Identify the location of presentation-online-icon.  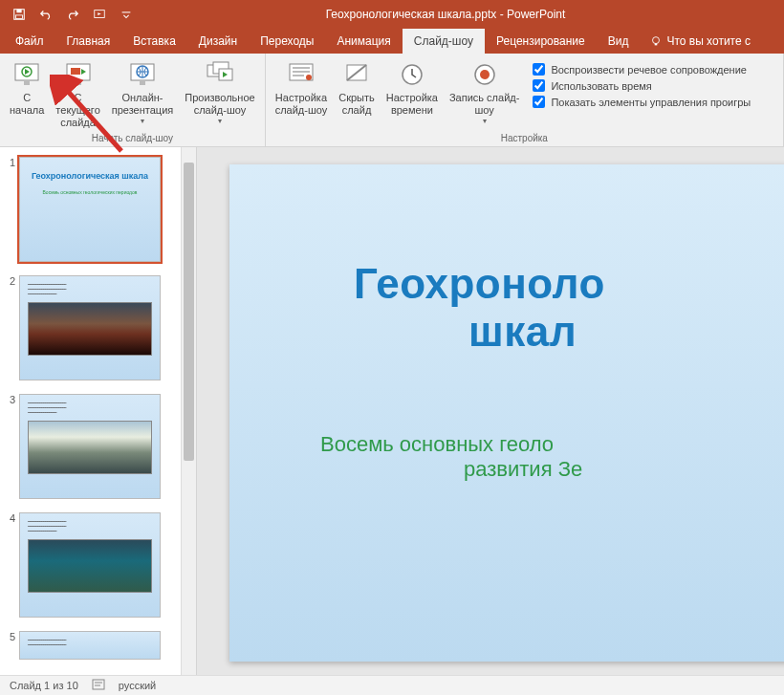
(142, 75).